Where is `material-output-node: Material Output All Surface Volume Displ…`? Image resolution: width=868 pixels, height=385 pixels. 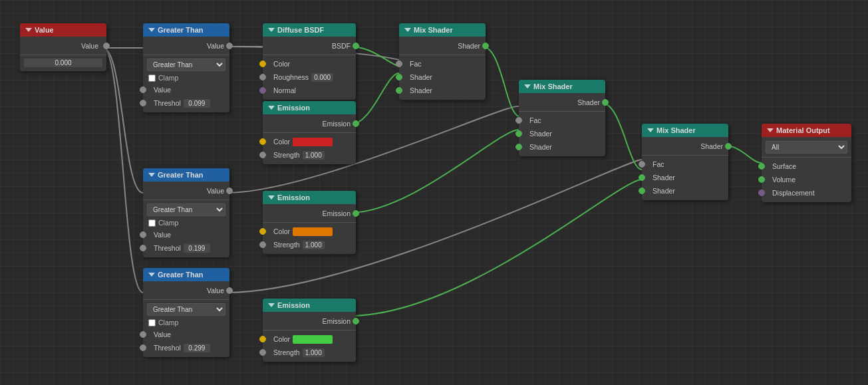
material-output-node: Material Output All Surface Volume Displ… is located at coordinates (806, 163).